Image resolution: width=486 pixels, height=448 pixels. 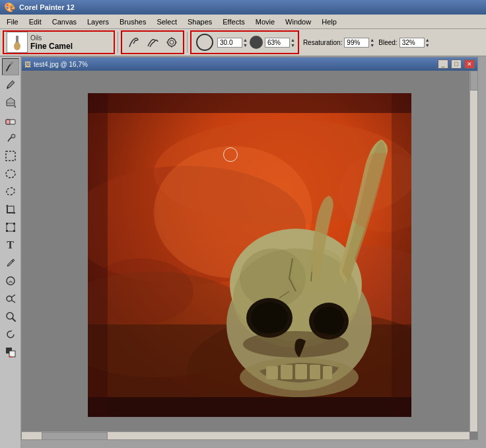 What do you see at coordinates (293, 40) in the screenshot?
I see `opacity-up-arrow: ▲` at bounding box center [293, 40].